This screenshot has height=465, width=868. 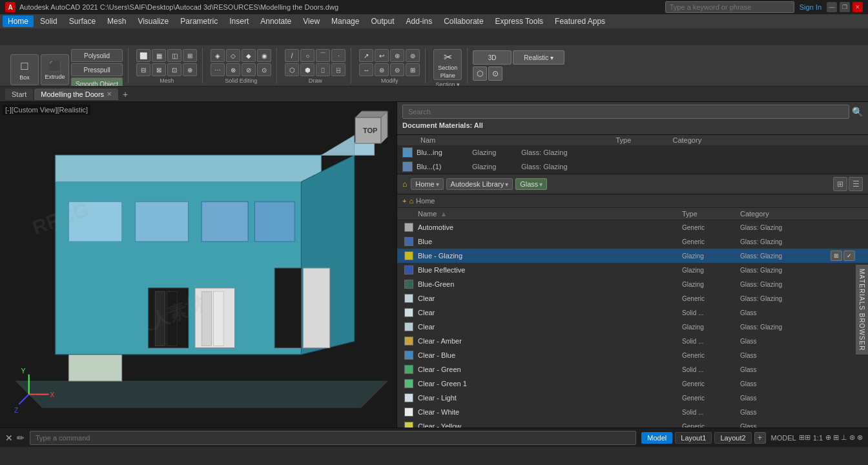 What do you see at coordinates (633, 424) in the screenshot?
I see `mat-row-clear-yellow: Clear - Yellow Generic Glass` at bounding box center [633, 424].